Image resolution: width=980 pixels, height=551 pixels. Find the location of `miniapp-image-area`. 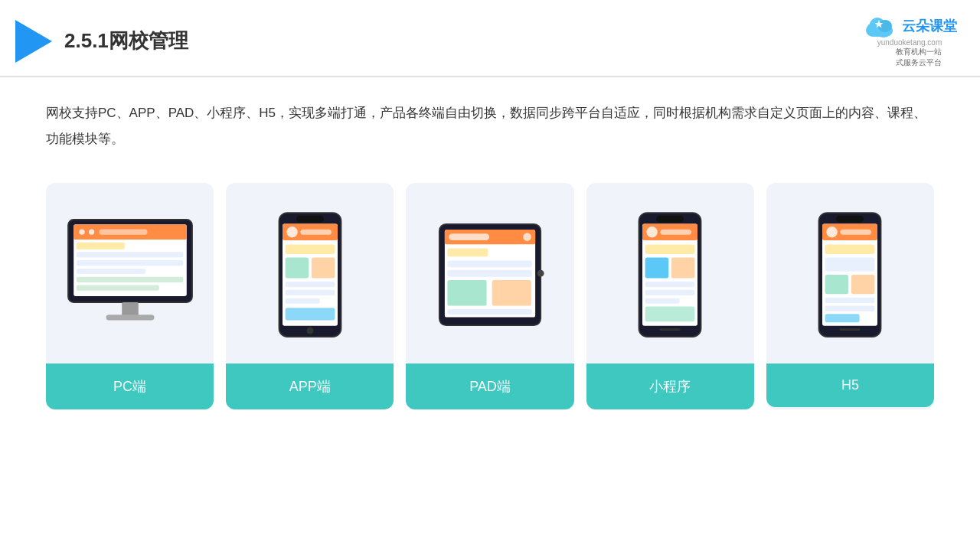

miniapp-image-area is located at coordinates (671, 275).